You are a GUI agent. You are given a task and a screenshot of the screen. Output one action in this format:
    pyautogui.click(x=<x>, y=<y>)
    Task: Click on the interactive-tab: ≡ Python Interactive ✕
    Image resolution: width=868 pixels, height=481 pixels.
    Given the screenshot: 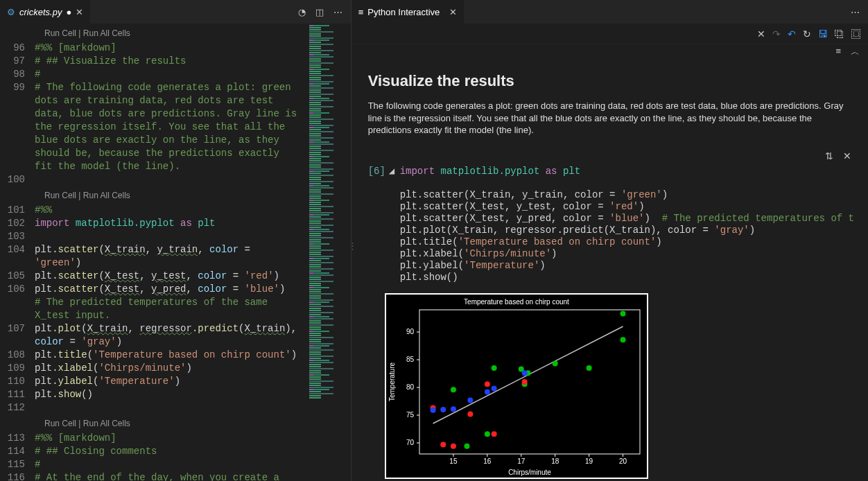 What is the action you would take?
    pyautogui.click(x=408, y=12)
    